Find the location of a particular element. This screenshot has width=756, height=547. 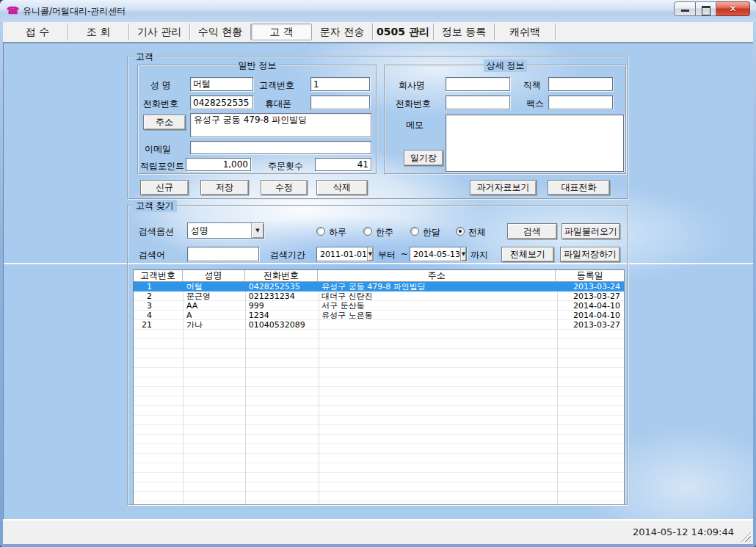

email-label: 이메일 is located at coordinates (158, 150).